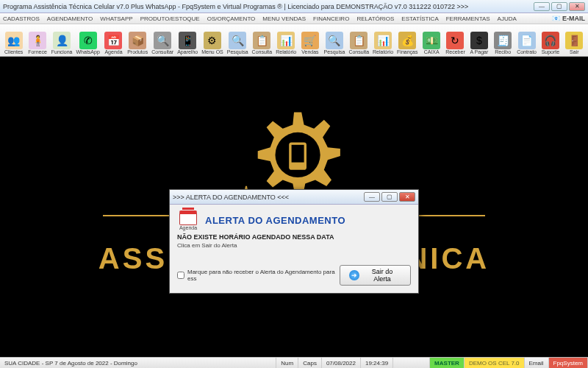 The width and height of the screenshot is (588, 368). I want to click on toolbar-label: Suporte, so click(551, 52).